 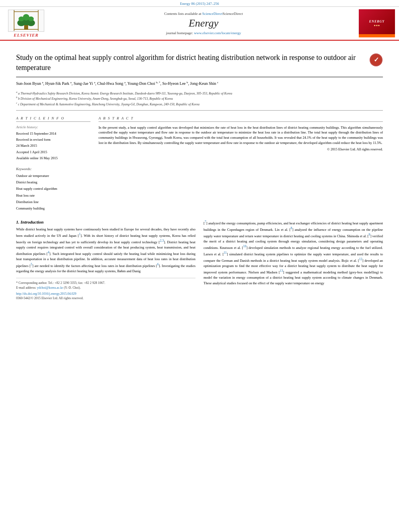 What do you see at coordinates (241, 119) in the screenshot?
I see `abstract-header: A B S T R A C T` at bounding box center [241, 119].